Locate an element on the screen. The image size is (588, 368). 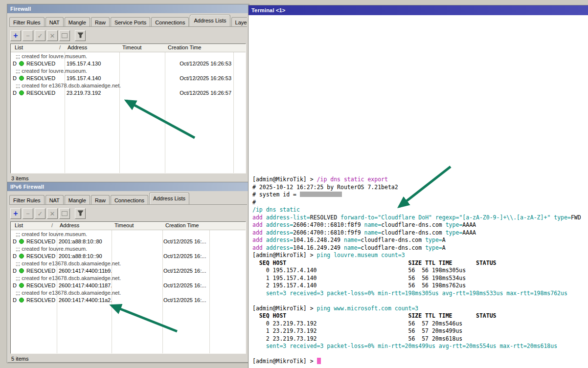
firewall-rows: ;;; created for louvre.museum.DRESOLVED1… is located at coordinates (128, 74).